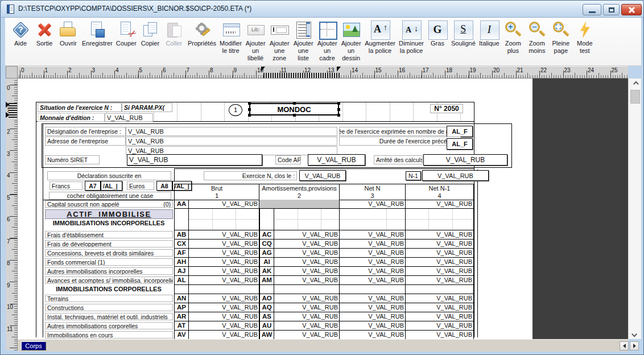  What do you see at coordinates (635, 97) in the screenshot?
I see `vertical-scrollbar-thumb` at bounding box center [635, 97].